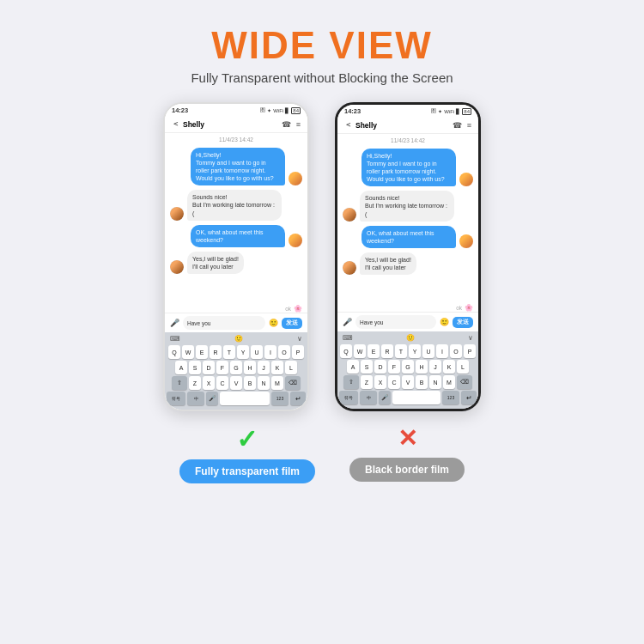 The width and height of the screenshot is (644, 644). Describe the element at coordinates (236, 236) in the screenshot. I see `msg-row-3: OK, what about meet this weekend?` at that location.